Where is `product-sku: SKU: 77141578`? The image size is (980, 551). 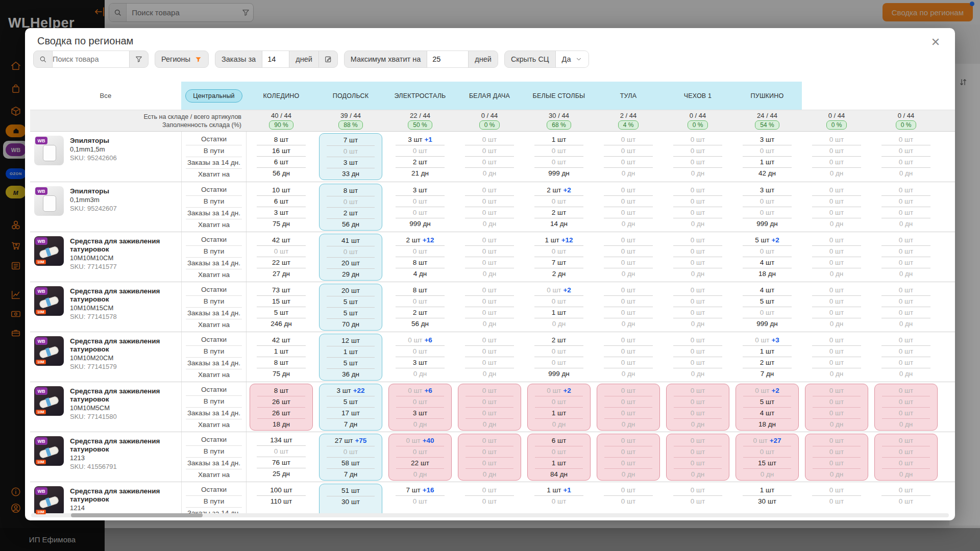 product-sku: SKU: 77141578 is located at coordinates (118, 316).